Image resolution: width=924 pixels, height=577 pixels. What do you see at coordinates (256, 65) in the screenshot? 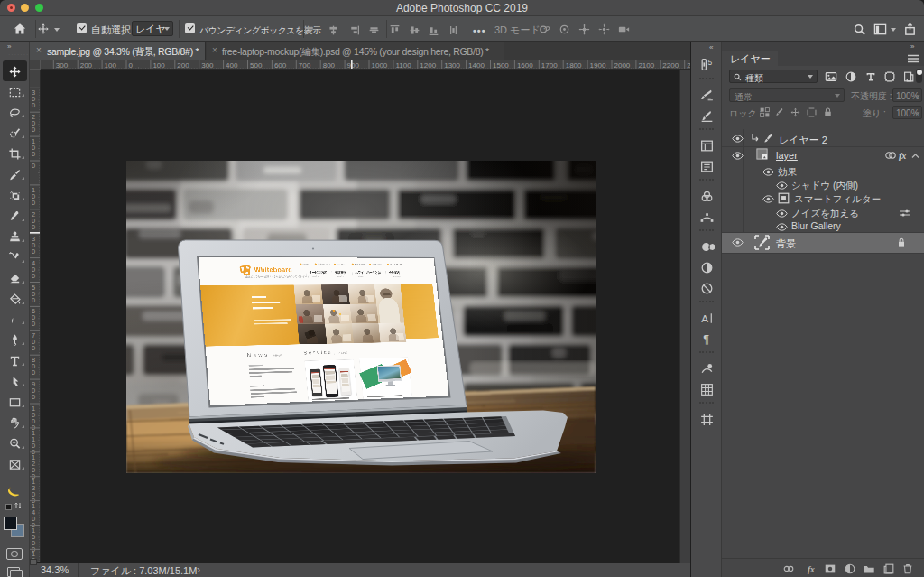
I see `svg-text: 500` at bounding box center [256, 65].